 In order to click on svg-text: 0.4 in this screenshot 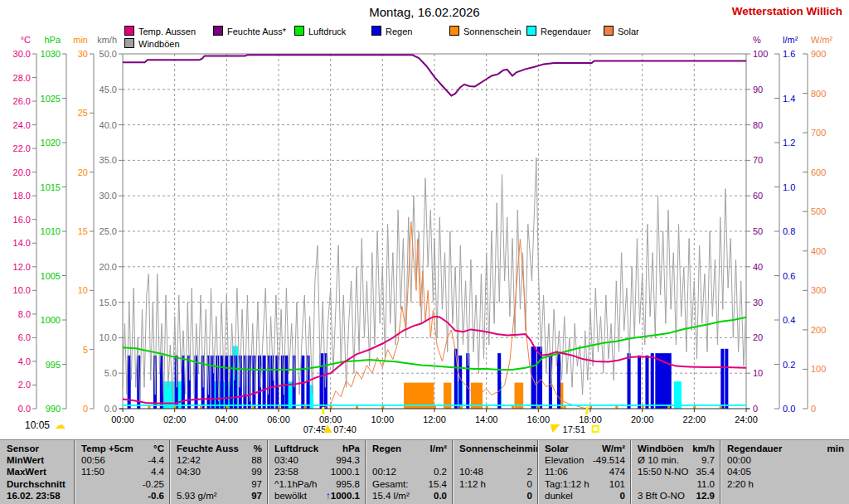, I will do `click(789, 320)`.